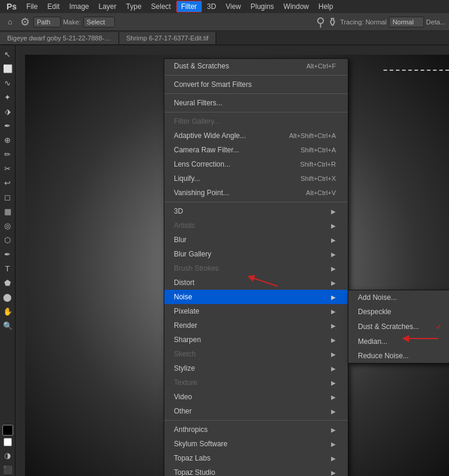  Describe the element at coordinates (233, 7) in the screenshot. I see `menubar-view: View` at that location.